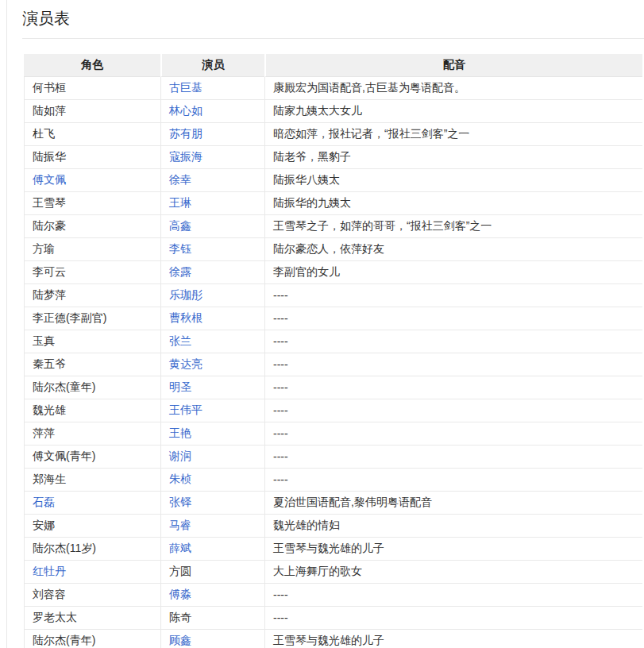 The image size is (644, 648). Describe the element at coordinates (49, 179) in the screenshot. I see `role-link: 傅文佩` at that location.